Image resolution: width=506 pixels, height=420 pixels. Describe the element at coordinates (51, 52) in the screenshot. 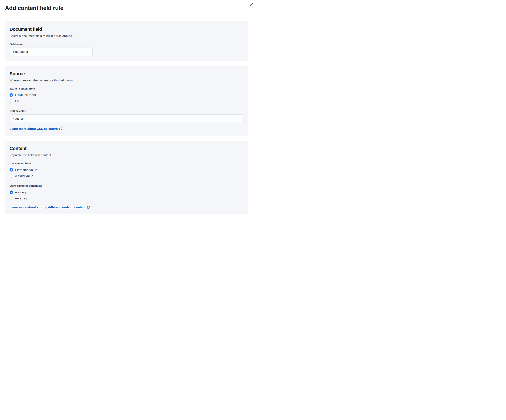

I see `field-name-input` at that location.